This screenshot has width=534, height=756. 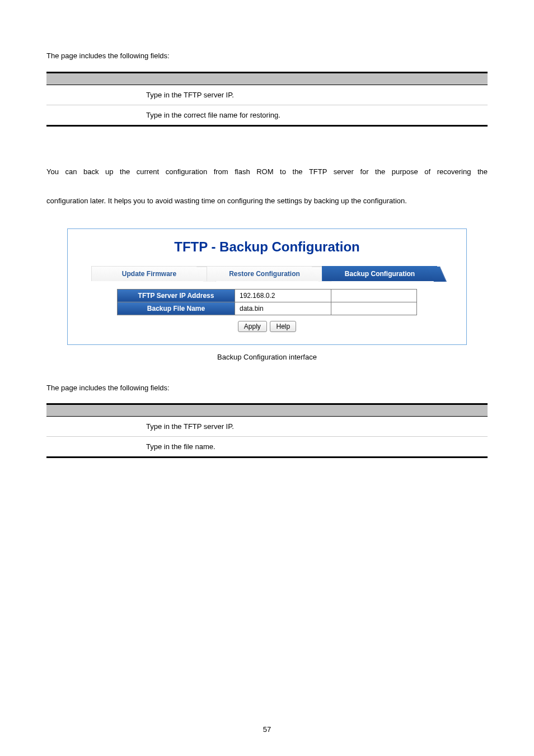 What do you see at coordinates (94, 95) in the screenshot?
I see `table1-row1-label` at bounding box center [94, 95].